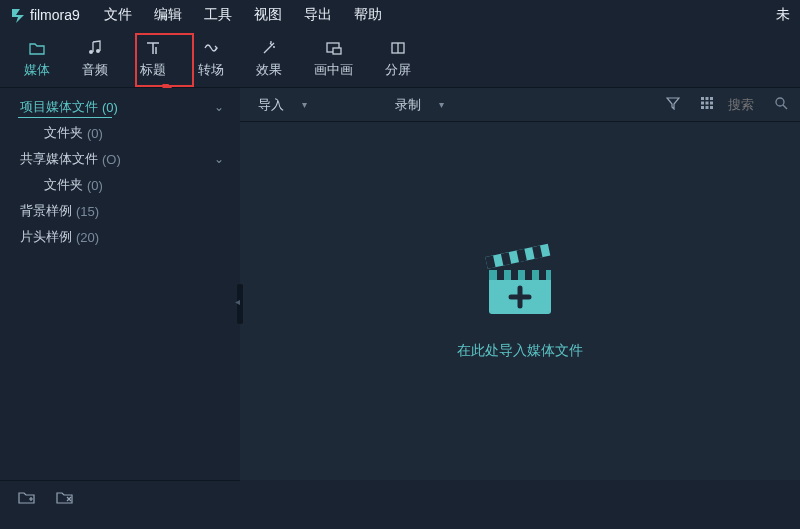 The image size is (800, 529). Describe the element at coordinates (243, 15) in the screenshot. I see `main-menu: 文件 编辑 工具 视图 导出 帮助` at that location.